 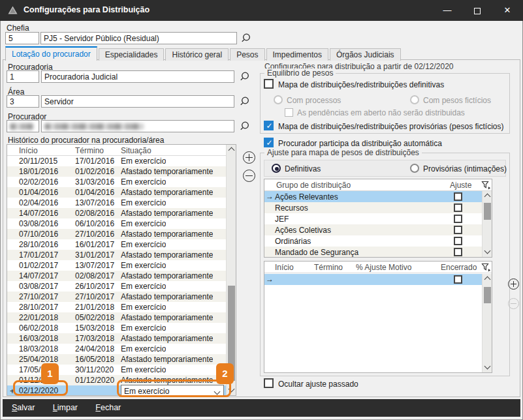 What do you see at coordinates (373, 230) in the screenshot?
I see `grupo-row: Ações Coletivas` at bounding box center [373, 230].